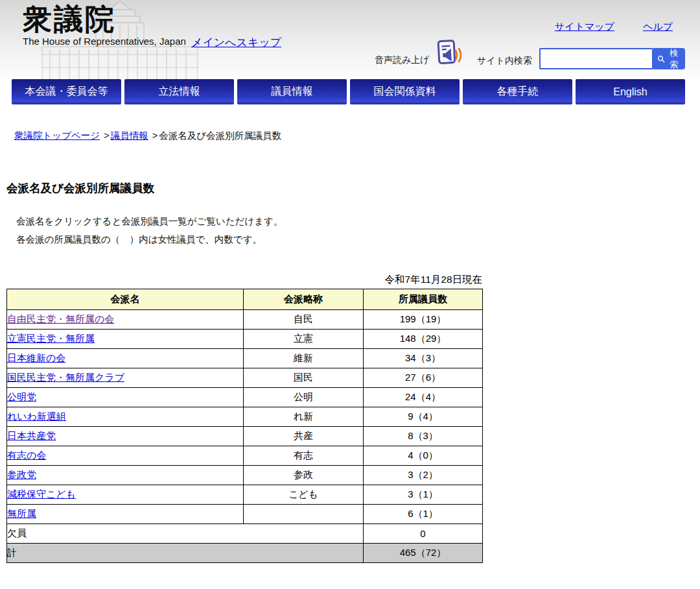 The height and width of the screenshot is (589, 700). Describe the element at coordinates (303, 437) in the screenshot. I see `faction-abbr-cell: 共産` at that location.